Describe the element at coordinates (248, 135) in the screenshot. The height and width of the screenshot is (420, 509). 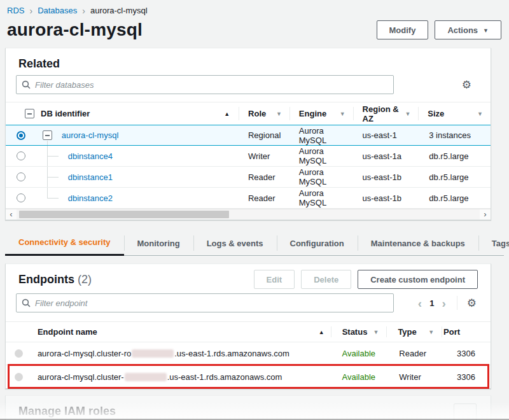
I see `table-row-cluster: aurora-cl-mysql Regional Aurora MySQL us…` at that location.